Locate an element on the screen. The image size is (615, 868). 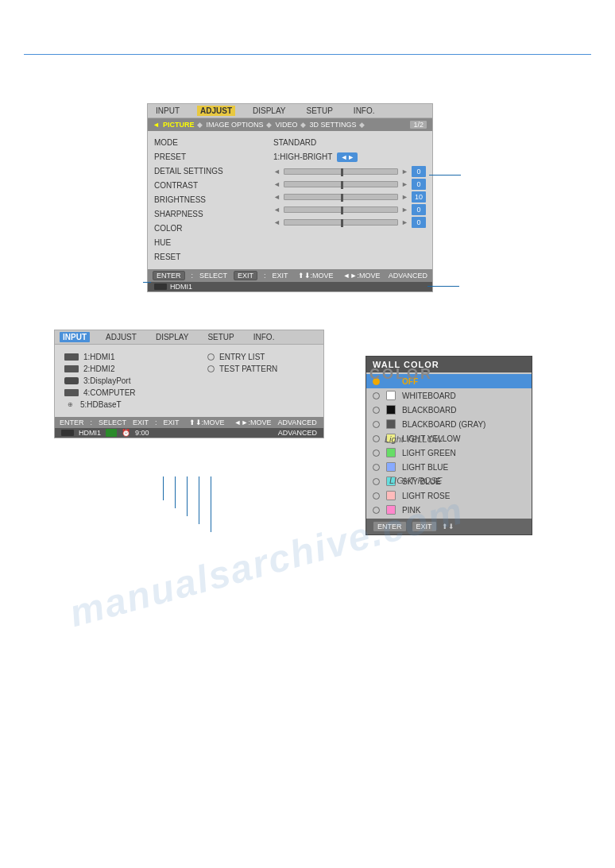
light-rose-radio is located at coordinates (377, 496).